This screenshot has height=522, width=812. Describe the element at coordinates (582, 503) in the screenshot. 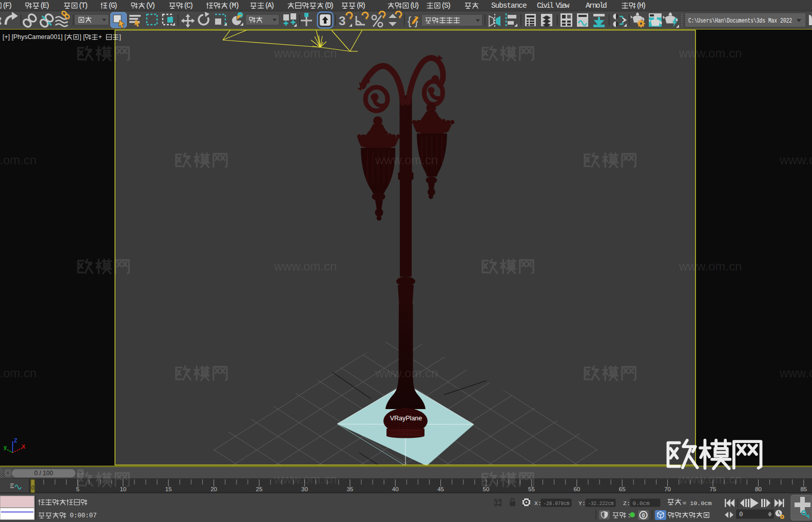

I see `svg-text: Y:` at that location.